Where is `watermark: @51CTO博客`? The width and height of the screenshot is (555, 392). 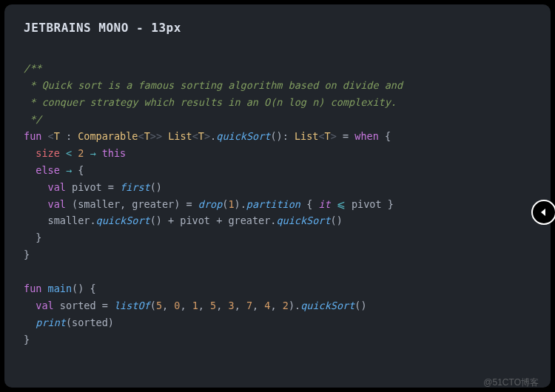 watermark: @51CTO博客 is located at coordinates (511, 383).